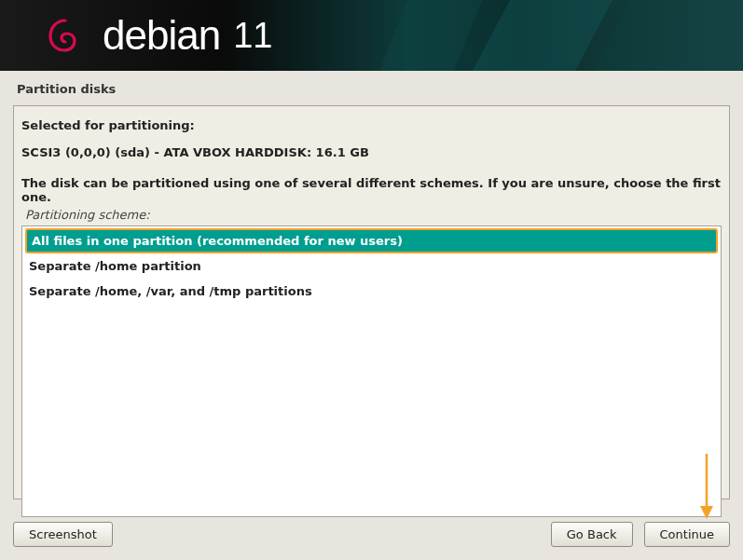 The width and height of the screenshot is (743, 560). Describe the element at coordinates (687, 535) in the screenshot. I see `continue-button: Continue` at that location.